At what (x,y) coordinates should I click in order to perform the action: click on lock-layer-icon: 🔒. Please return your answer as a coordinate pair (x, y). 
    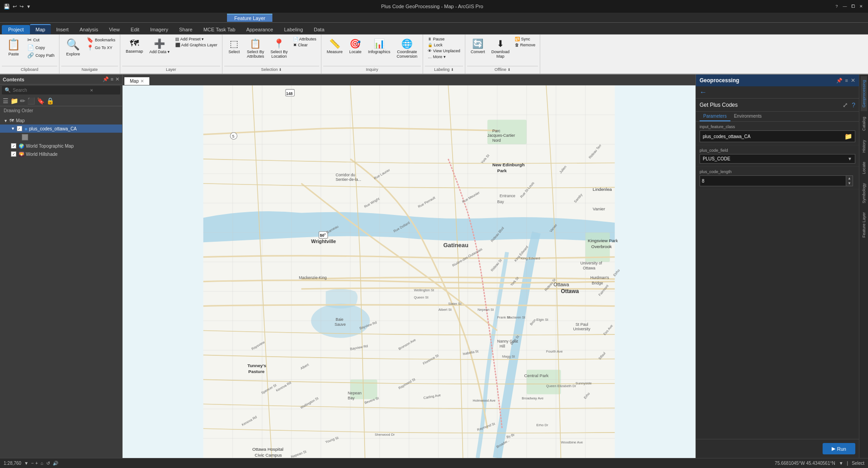
    Looking at the image, I should click on (50, 101).